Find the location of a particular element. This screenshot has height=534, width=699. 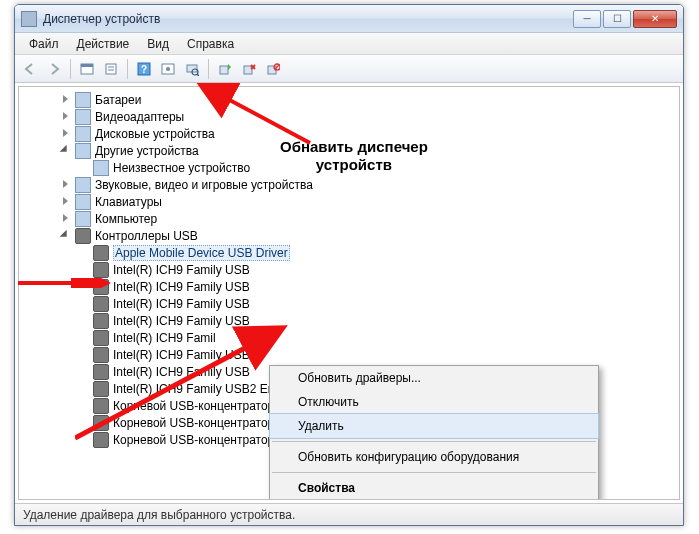

back-button is located at coordinates (30, 69).